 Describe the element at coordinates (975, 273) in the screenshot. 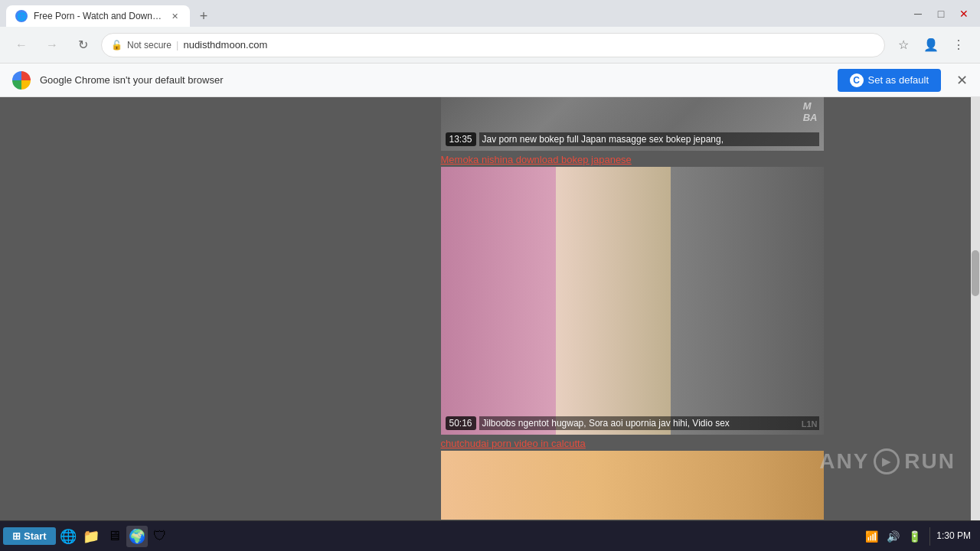

I see `scrollbar-thumb` at that location.